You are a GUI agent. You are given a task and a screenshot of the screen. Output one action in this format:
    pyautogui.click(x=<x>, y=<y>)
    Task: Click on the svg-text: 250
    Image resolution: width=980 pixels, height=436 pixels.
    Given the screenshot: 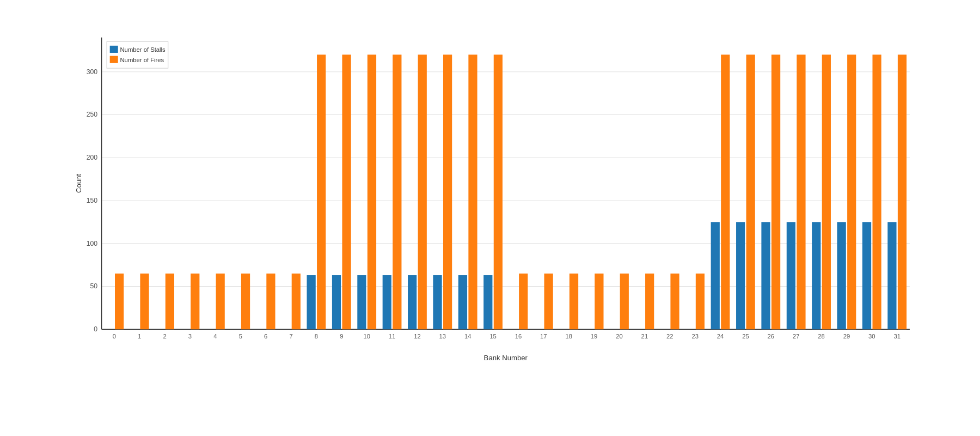 What is the action you would take?
    pyautogui.click(x=93, y=114)
    